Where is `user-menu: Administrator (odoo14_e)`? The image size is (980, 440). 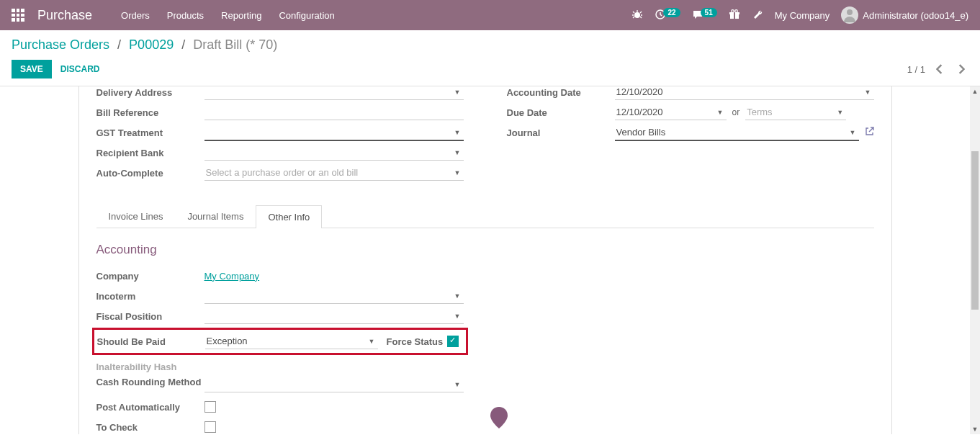 user-menu: Administrator (odoo14_e) is located at coordinates (904, 15).